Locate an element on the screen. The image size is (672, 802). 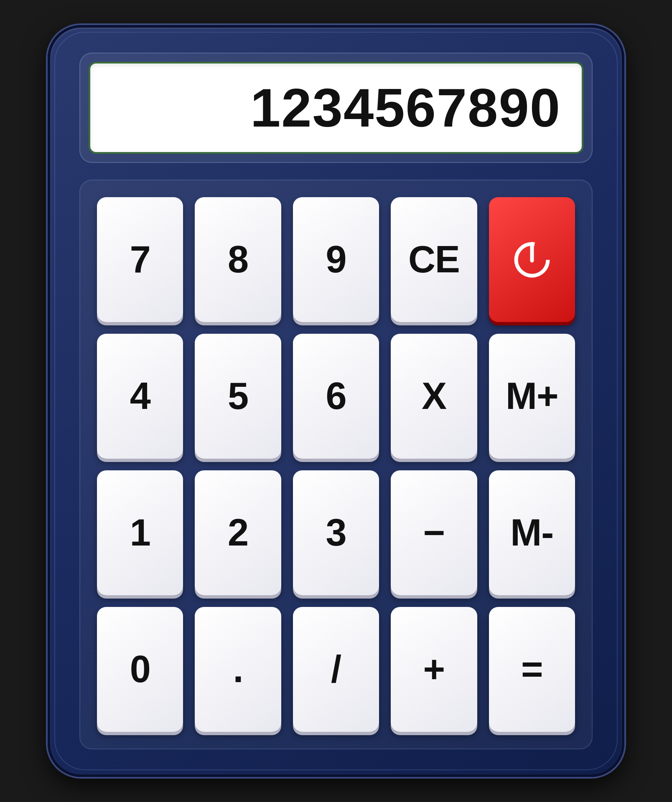
btn-8: 8 is located at coordinates (238, 260).